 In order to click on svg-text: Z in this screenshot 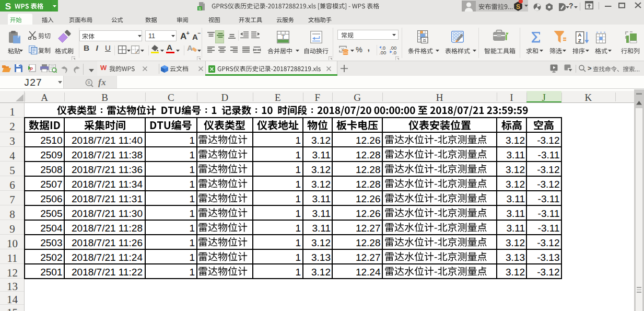, I will do `click(580, 41)`.